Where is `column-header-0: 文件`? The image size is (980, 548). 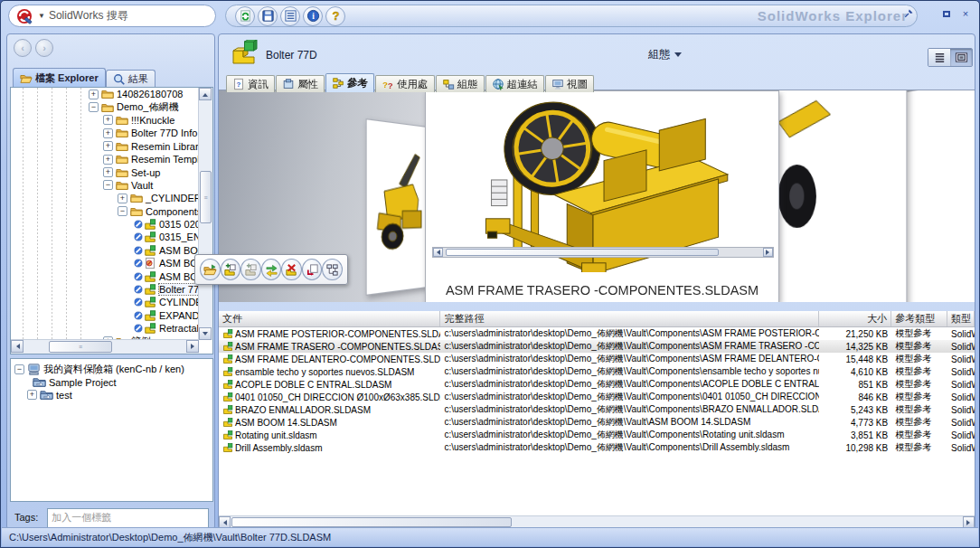 column-header-0: 文件 is located at coordinates (329, 318).